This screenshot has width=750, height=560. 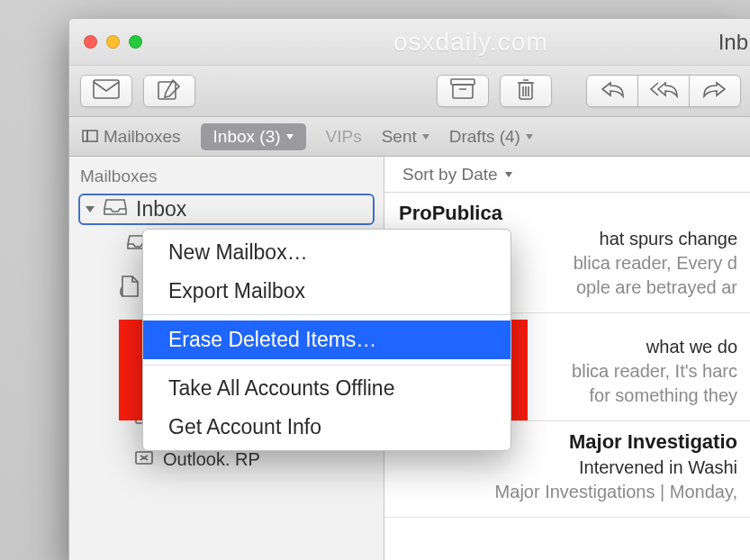 What do you see at coordinates (106, 91) in the screenshot?
I see `envelope-icon` at bounding box center [106, 91].